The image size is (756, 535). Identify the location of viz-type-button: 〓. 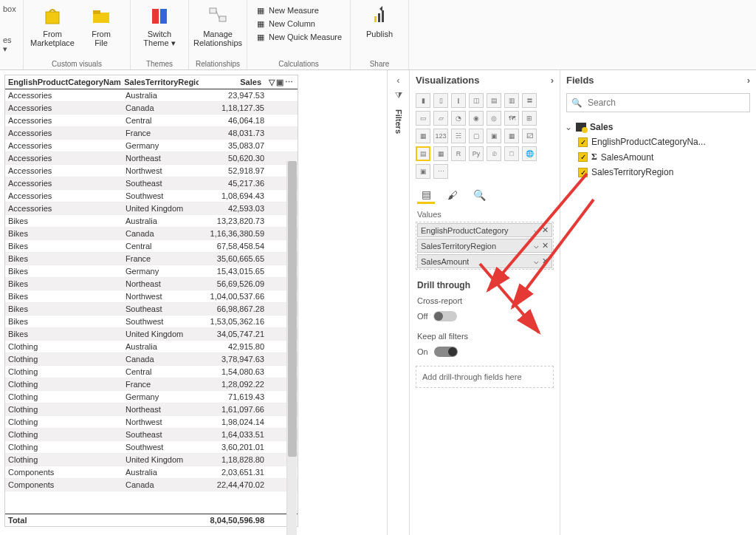
(529, 100).